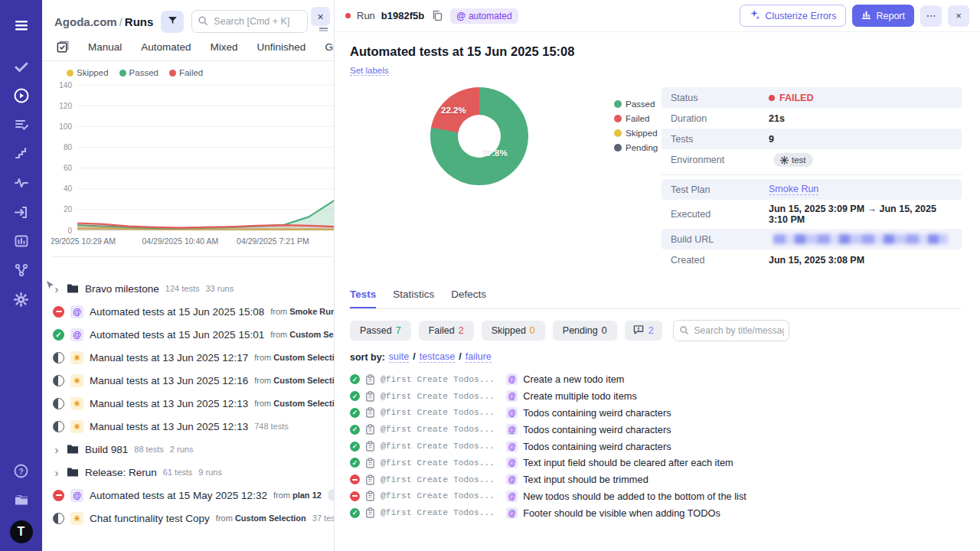  I want to click on donut-legend-item: Pending, so click(635, 148).